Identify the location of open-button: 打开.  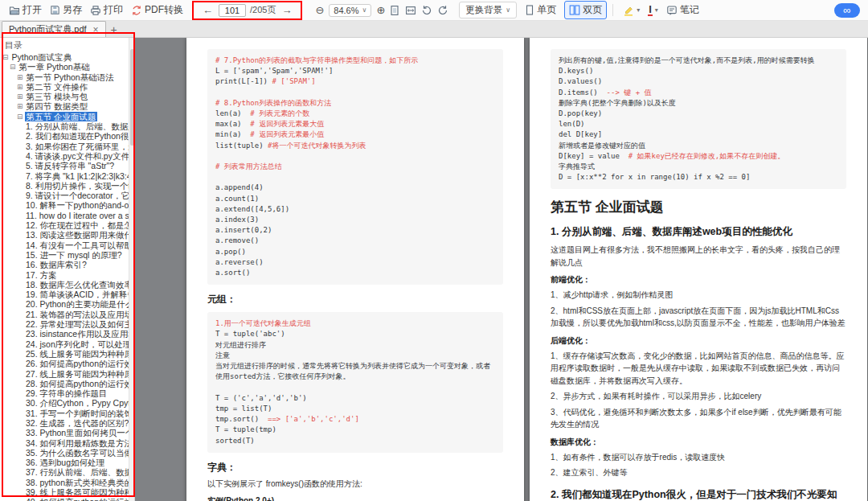
(26, 10).